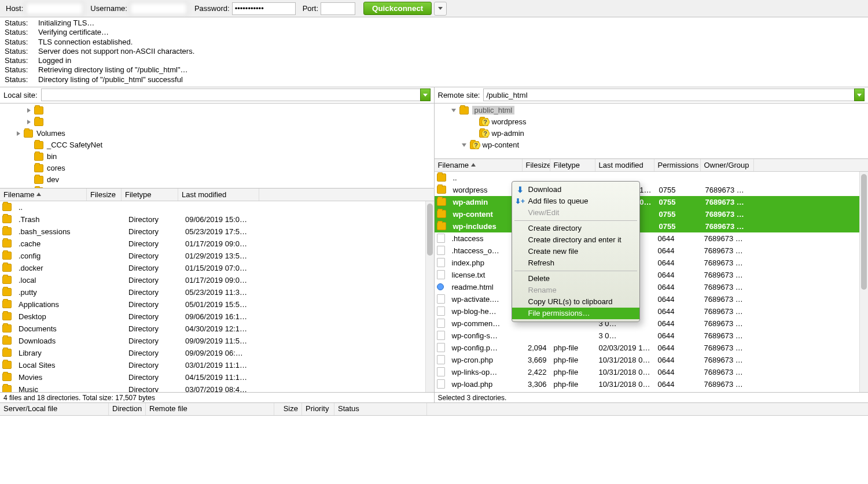  I want to click on tree-item: cores, so click(217, 168).